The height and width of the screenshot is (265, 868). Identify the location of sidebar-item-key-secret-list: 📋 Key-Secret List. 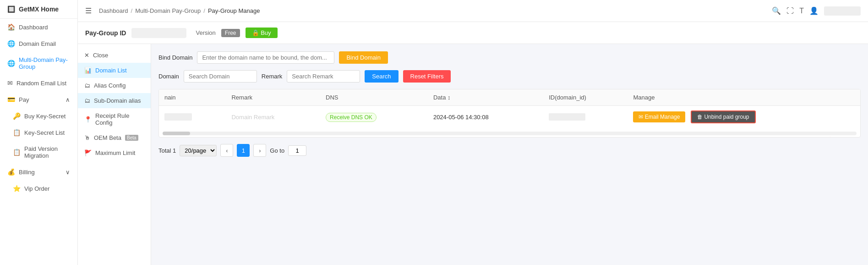
(38, 132).